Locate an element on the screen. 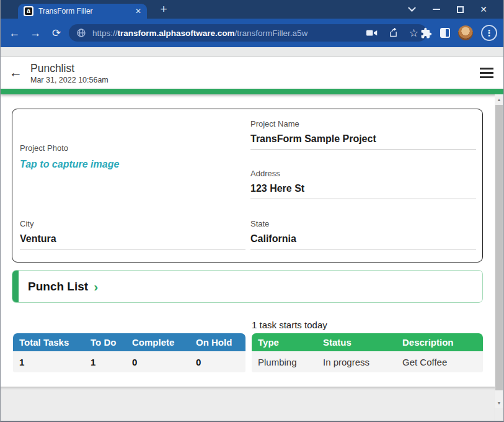  minimize-glyph is located at coordinates (436, 9).